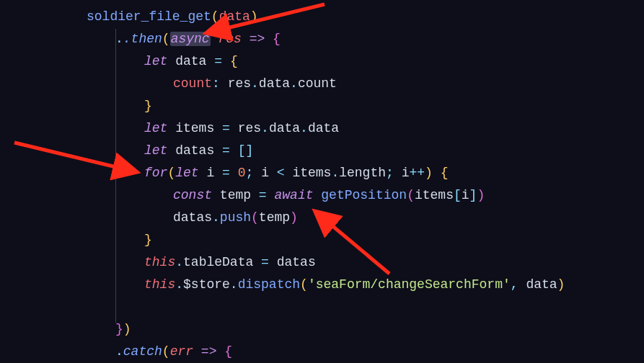 This screenshot has height=363, width=644. I want to click on code-line: count: res.data.count, so click(322, 84).